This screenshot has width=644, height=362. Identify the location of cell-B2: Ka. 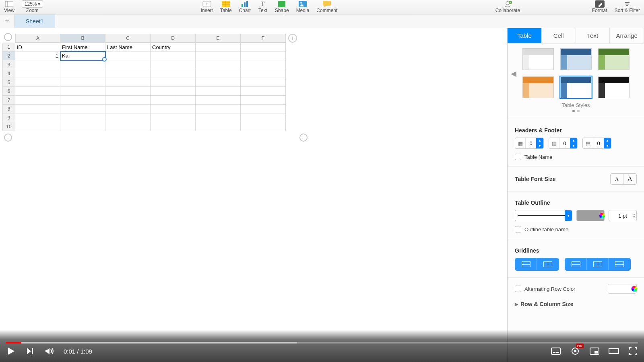
(83, 56).